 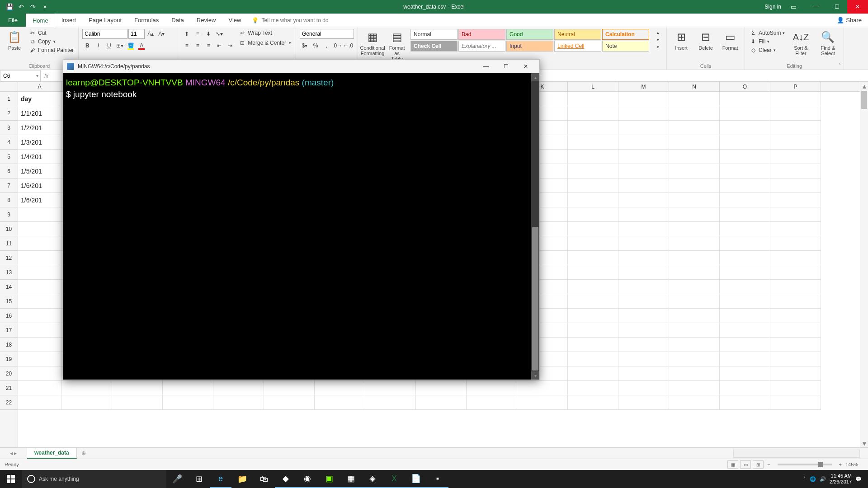 What do you see at coordinates (9, 142) in the screenshot?
I see `row-header-4: 4` at bounding box center [9, 142].